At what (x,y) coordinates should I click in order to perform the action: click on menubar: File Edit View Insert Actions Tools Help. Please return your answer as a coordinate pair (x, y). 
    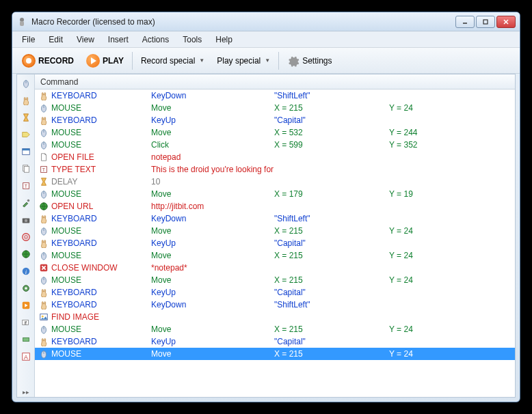
    Looking at the image, I should click on (266, 40).